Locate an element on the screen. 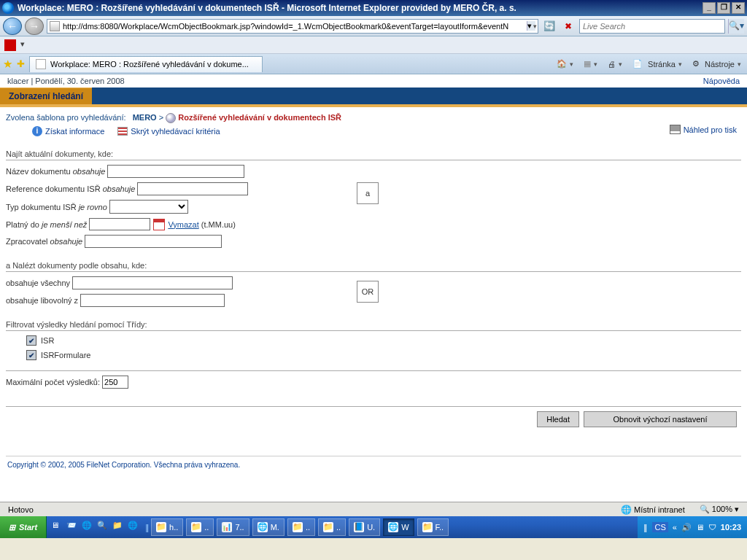  windows-taskbar: ⊞Start 🖥 📨 🌐 🔍 📁 🌐 ‖ 📁h..📁..📊7..🌐M.📁..📁.… is located at coordinates (374, 527).